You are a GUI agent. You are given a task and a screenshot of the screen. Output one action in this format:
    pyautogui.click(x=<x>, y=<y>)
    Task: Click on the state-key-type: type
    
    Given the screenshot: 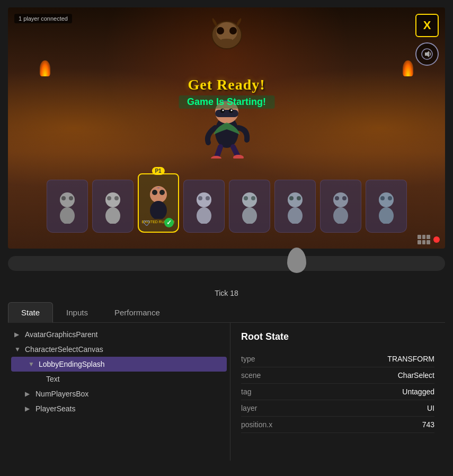 What is the action you would take?
    pyautogui.click(x=248, y=359)
    